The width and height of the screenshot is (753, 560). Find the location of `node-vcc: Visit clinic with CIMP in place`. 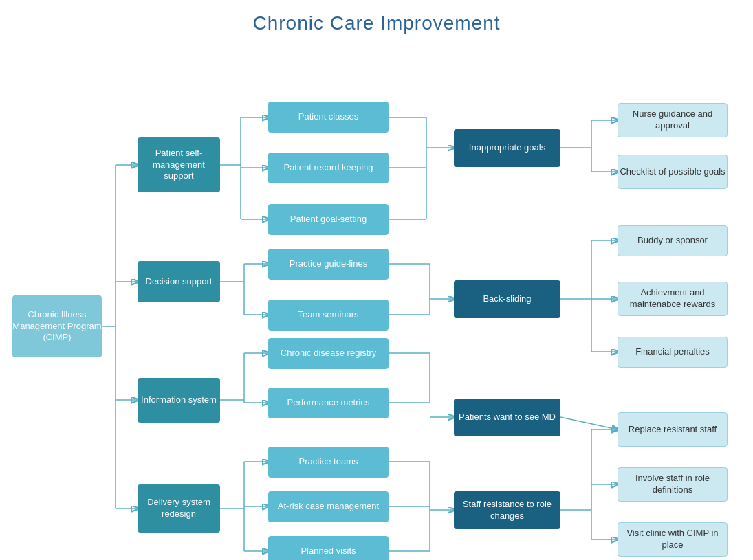

node-vcc: Visit clinic with CIMP in place is located at coordinates (673, 539).